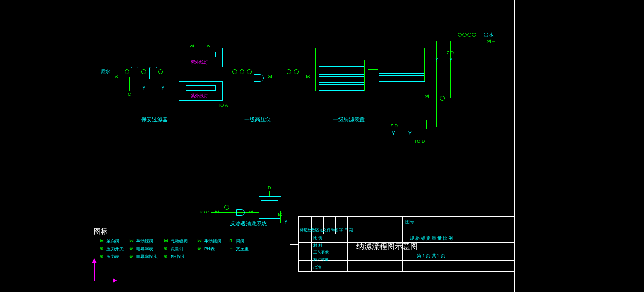 Image resolution: width=644 pixels, height=292 pixels. What do you see at coordinates (289, 72) in the screenshot?
I see `gauge-nf1` at bounding box center [289, 72].